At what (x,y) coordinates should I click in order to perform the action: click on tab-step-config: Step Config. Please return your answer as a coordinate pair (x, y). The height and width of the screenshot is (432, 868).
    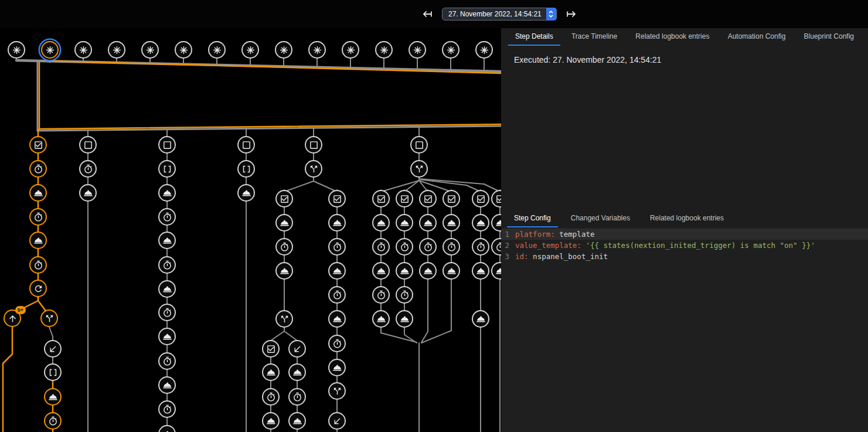
    Looking at the image, I should click on (532, 219).